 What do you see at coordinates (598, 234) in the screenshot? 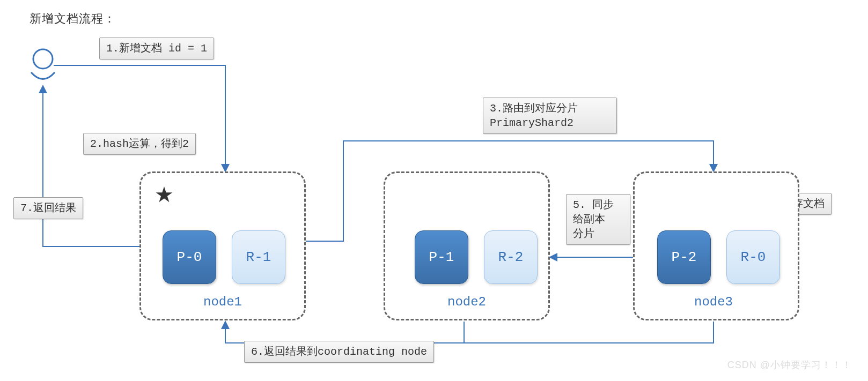
I see `step-5-line3: 分片` at bounding box center [598, 234].